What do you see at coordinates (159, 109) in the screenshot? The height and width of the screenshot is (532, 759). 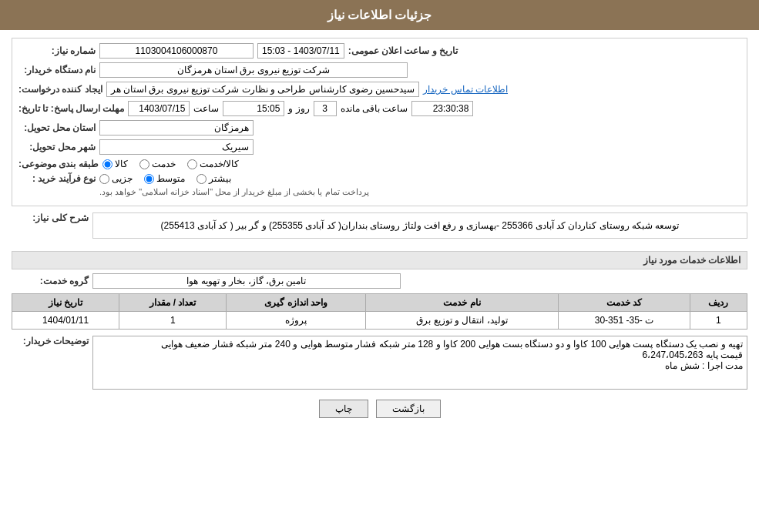 I see `response-date-value: 1403/07/15` at bounding box center [159, 109].